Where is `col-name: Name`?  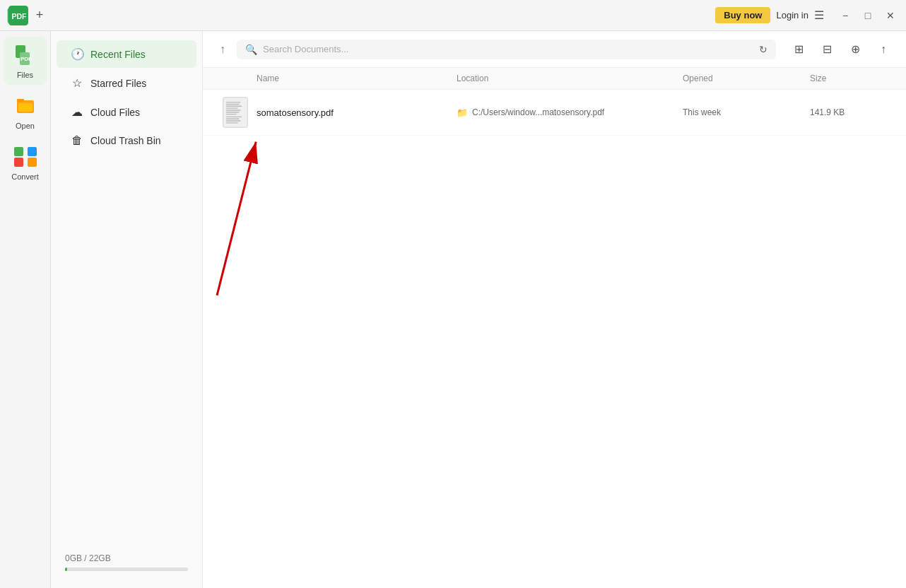
col-name: Name is located at coordinates (356, 78).